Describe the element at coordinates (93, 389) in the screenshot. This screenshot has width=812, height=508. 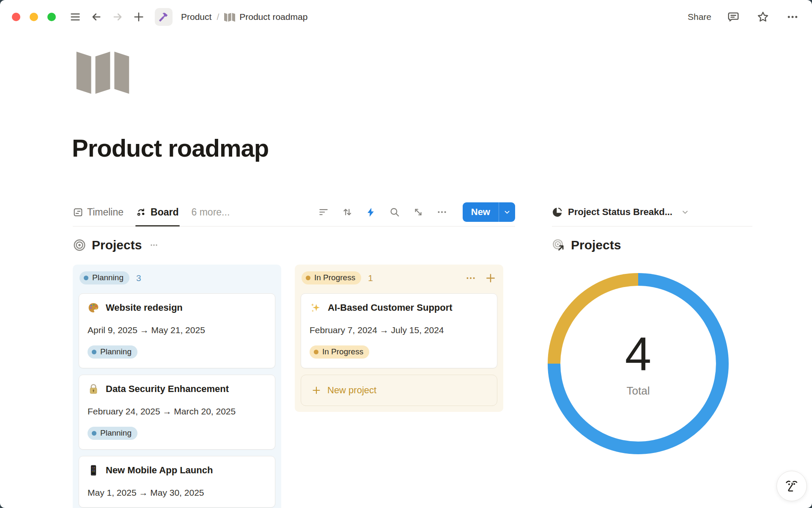
I see `lock-icon` at that location.